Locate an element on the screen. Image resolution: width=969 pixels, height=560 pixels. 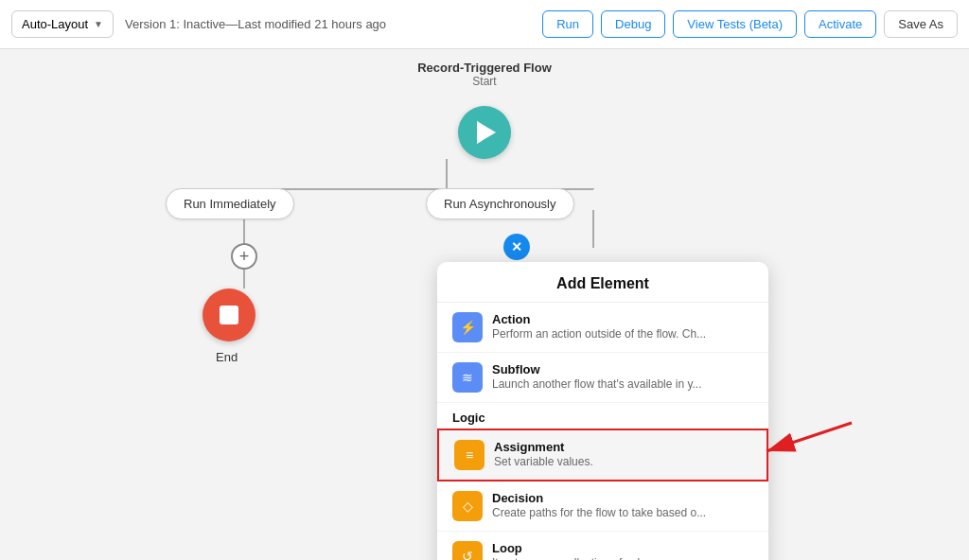
plus-icon: + is located at coordinates (244, 256).